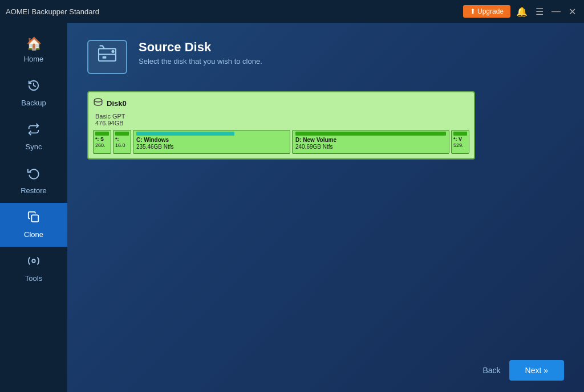 Image resolution: width=584 pixels, height=392 pixels. Describe the element at coordinates (212, 142) in the screenshot. I see `partition-c-windows: C: Windows 235.46GB Ntfs` at that location.